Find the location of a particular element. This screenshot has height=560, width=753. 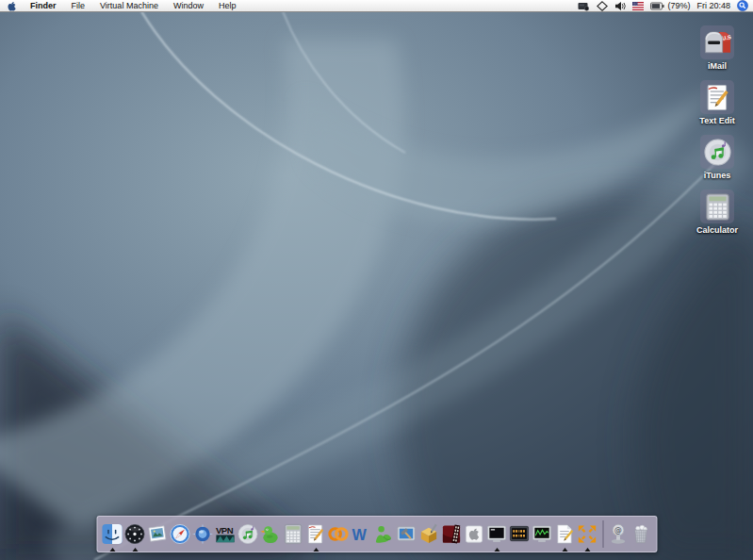

script-doc-dock-icon is located at coordinates (565, 535).